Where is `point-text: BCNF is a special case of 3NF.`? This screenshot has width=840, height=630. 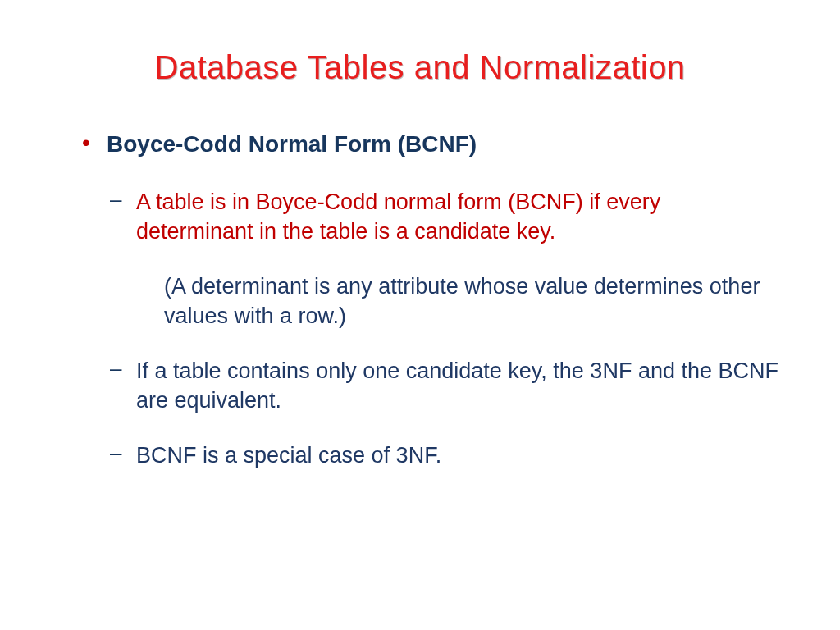 point-text: BCNF is a special case of 3NF. is located at coordinates (459, 455).